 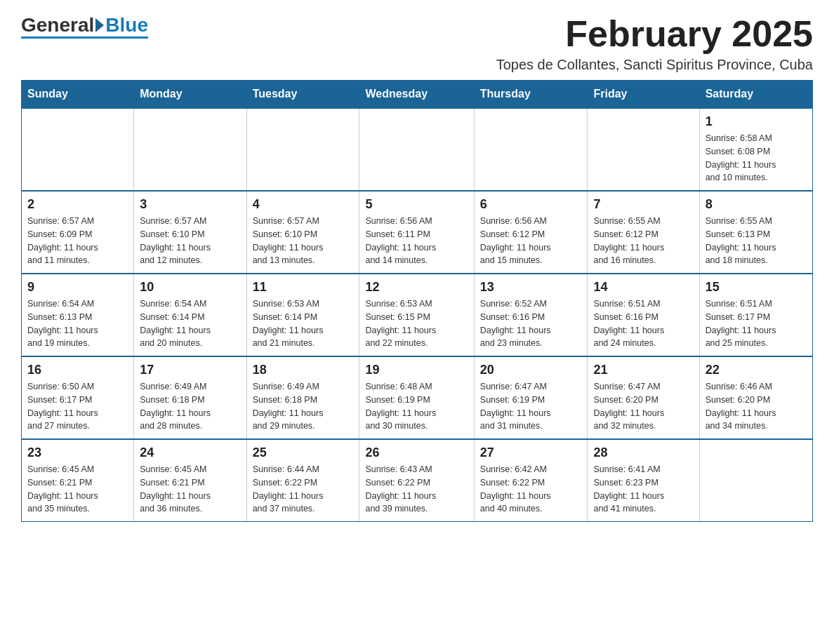 I want to click on day-info: Sunrise: 6:53 AM Sunset: 6:15 PM Dayligh…, so click(x=400, y=323).